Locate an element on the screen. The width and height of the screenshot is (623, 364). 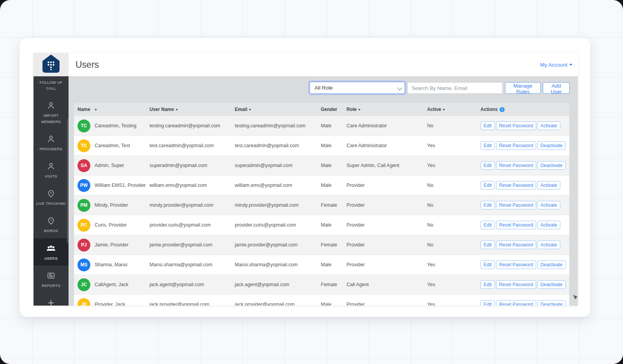
column-label: Gender is located at coordinates (329, 109).